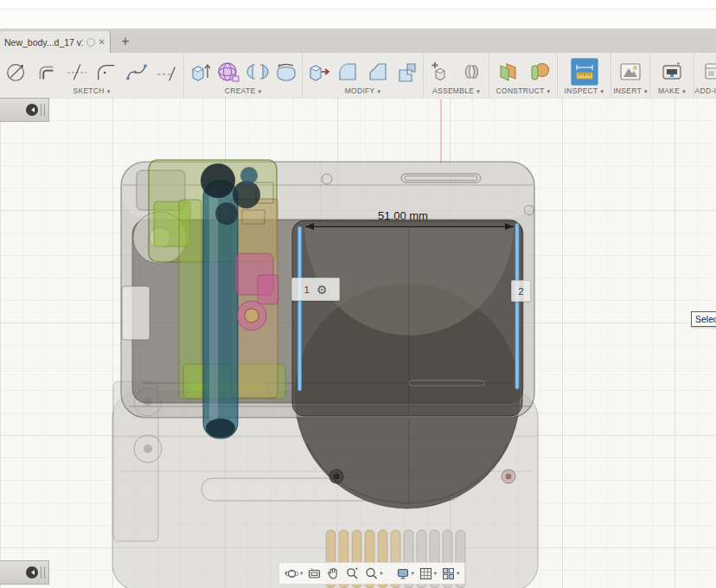 This screenshot has width=716, height=588. What do you see at coordinates (457, 91) in the screenshot?
I see `assemble-menu-label: ASSEMBLE ▾` at bounding box center [457, 91].